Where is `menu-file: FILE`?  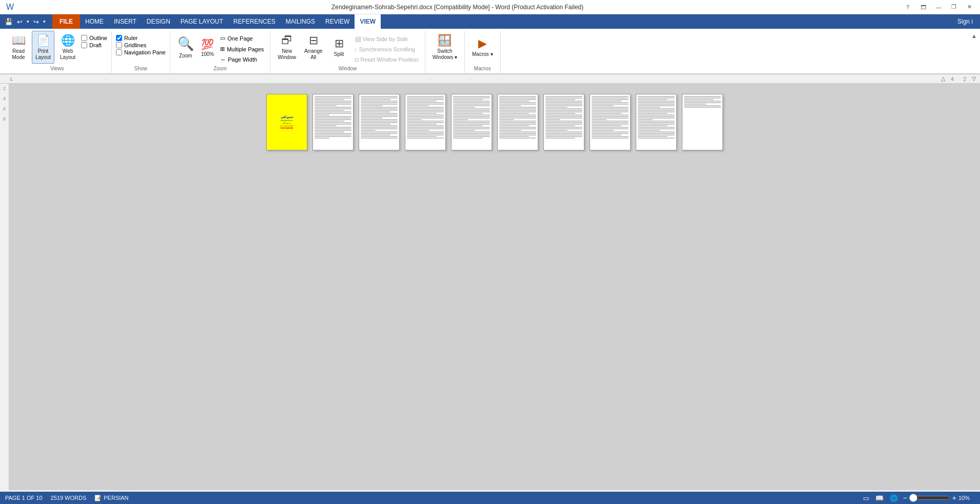
menu-file: FILE is located at coordinates (66, 22).